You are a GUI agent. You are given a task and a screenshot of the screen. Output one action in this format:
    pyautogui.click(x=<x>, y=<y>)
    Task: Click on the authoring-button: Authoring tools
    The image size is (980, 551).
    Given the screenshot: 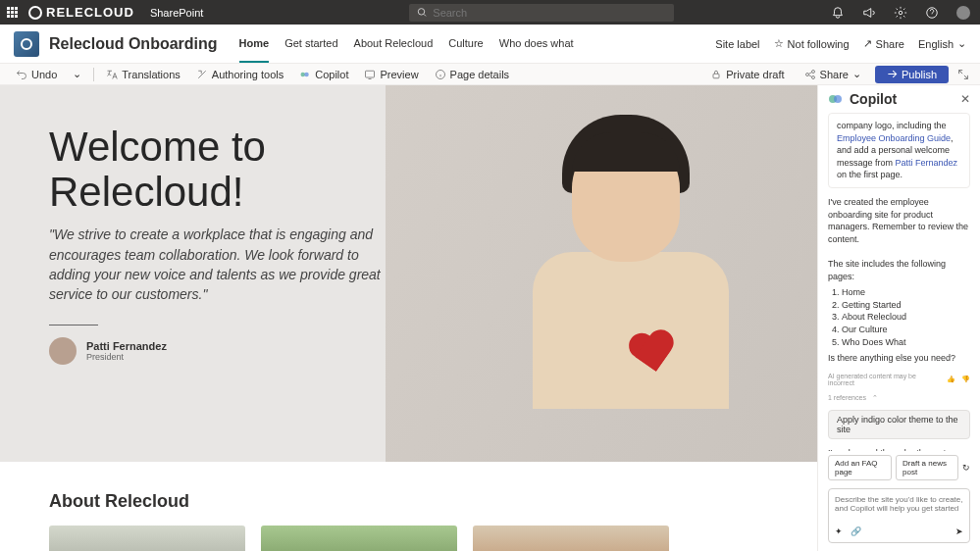 What is the action you would take?
    pyautogui.click(x=239, y=75)
    